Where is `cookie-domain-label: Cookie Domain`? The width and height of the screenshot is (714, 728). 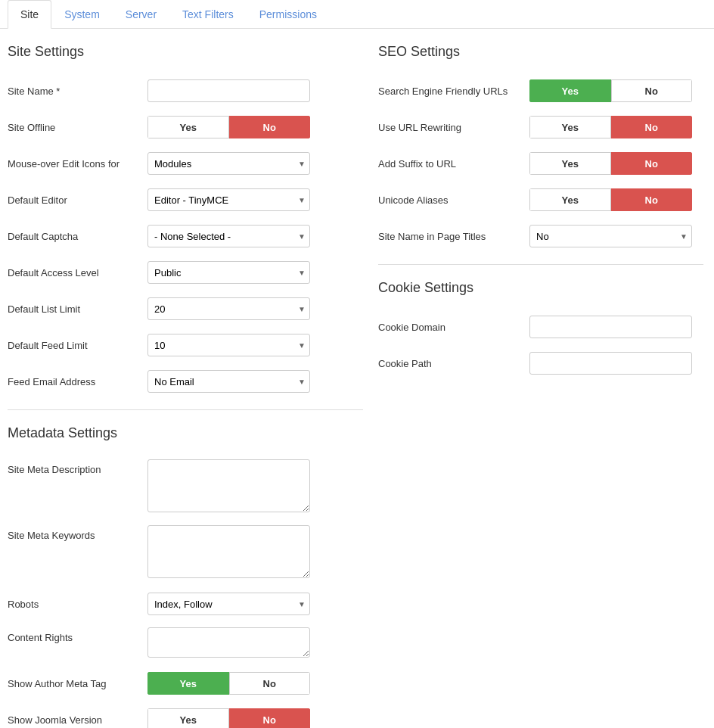 cookie-domain-label: Cookie Domain is located at coordinates (454, 327).